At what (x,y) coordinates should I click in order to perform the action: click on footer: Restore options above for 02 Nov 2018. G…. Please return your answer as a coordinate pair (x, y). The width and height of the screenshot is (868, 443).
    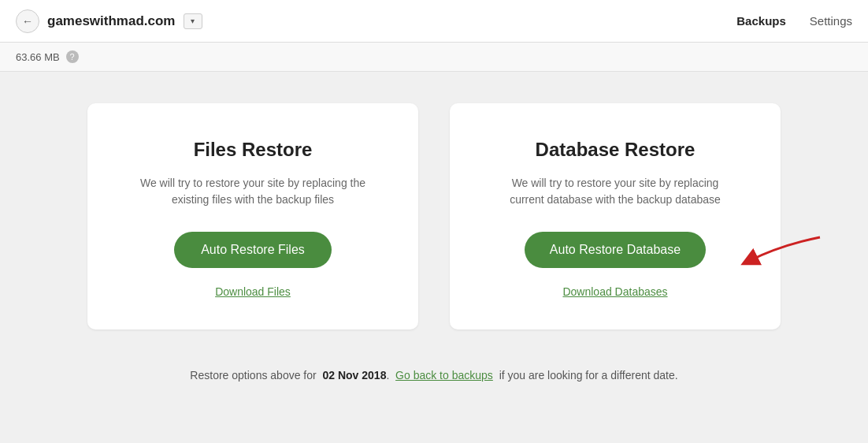
    Looking at the image, I should click on (434, 375).